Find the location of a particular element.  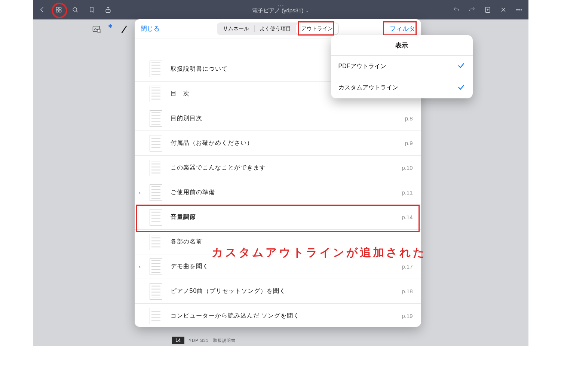

outline-row: ピアノ50曲（プリセットソング）を聞くp.18 is located at coordinates (278, 291).